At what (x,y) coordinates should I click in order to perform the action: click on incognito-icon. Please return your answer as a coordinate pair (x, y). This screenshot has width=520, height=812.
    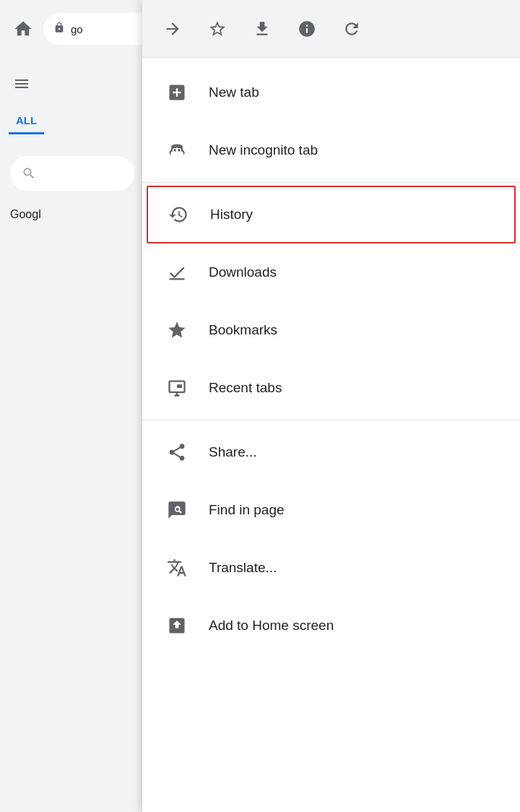
    Looking at the image, I should click on (177, 150).